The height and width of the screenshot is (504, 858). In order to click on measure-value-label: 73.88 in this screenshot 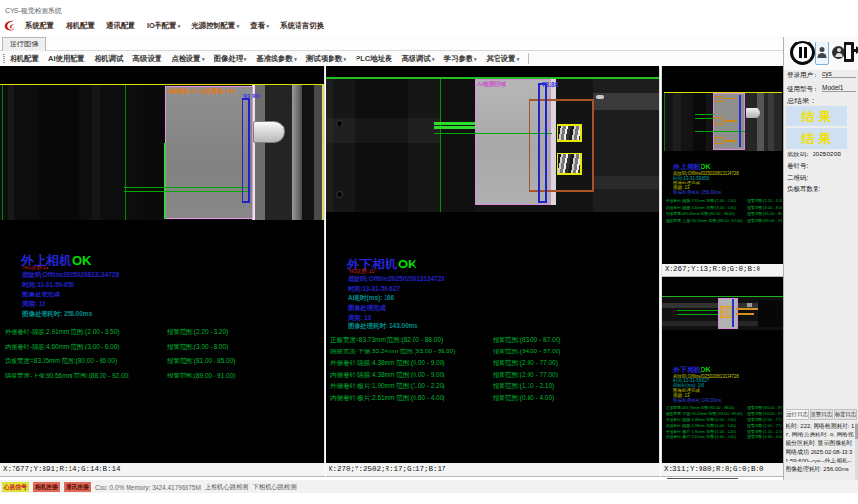, I will do `click(550, 85)`.